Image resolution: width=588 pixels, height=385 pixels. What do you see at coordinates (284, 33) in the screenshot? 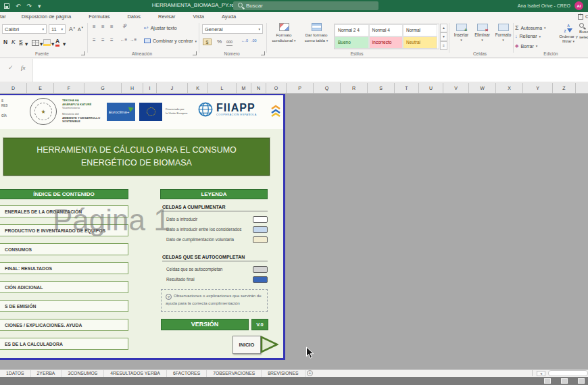
I see `conditional-formatting-button: Formato condicional ▾` at bounding box center [284, 33].